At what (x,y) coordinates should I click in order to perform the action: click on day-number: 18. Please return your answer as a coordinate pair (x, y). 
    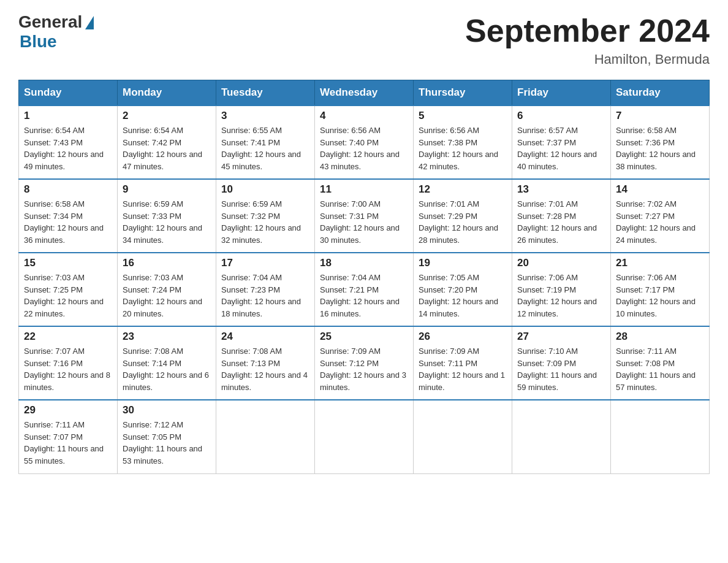
    Looking at the image, I should click on (364, 263).